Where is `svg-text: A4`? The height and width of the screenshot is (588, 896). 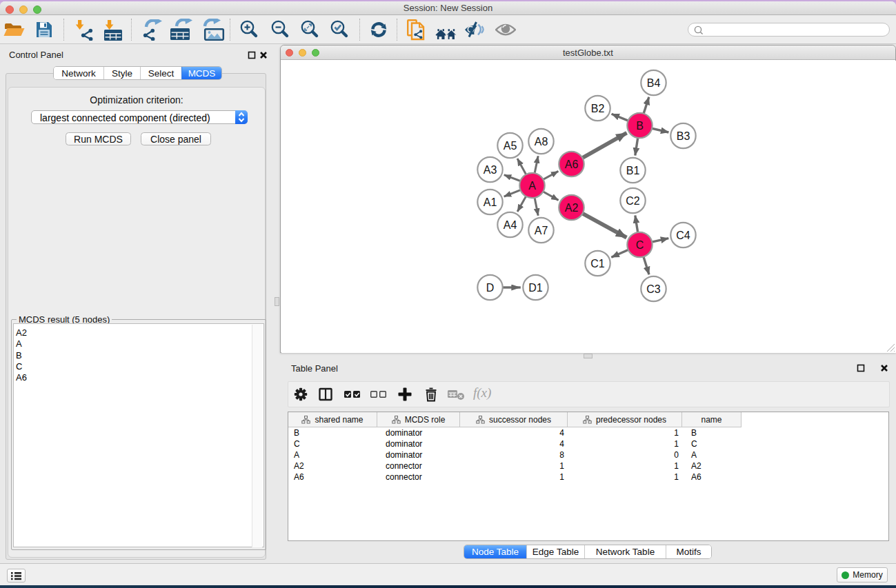
svg-text: A4 is located at coordinates (510, 225).